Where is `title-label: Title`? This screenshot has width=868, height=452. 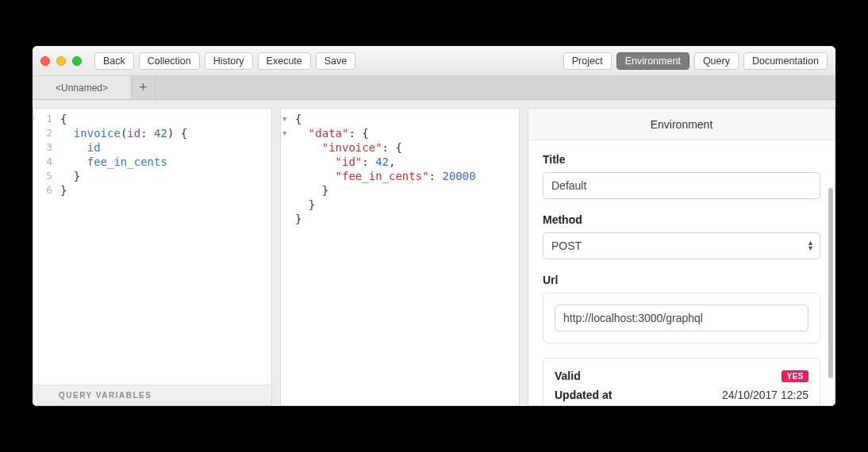
title-label: Title is located at coordinates (682, 159).